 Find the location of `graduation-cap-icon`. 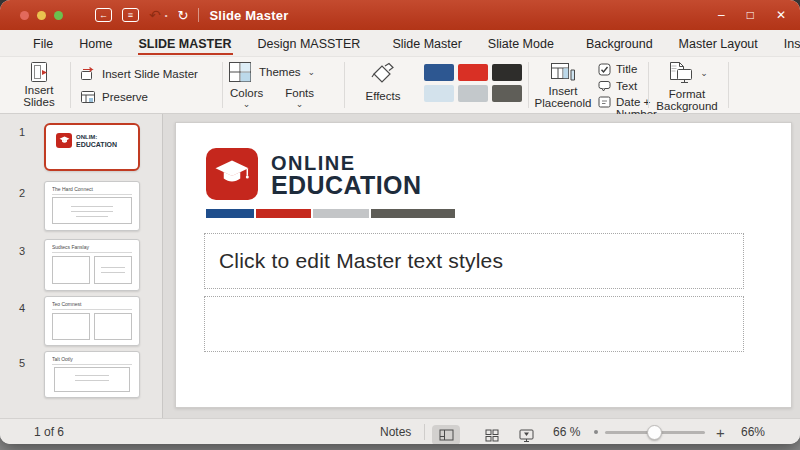

graduation-cap-icon is located at coordinates (64, 140).